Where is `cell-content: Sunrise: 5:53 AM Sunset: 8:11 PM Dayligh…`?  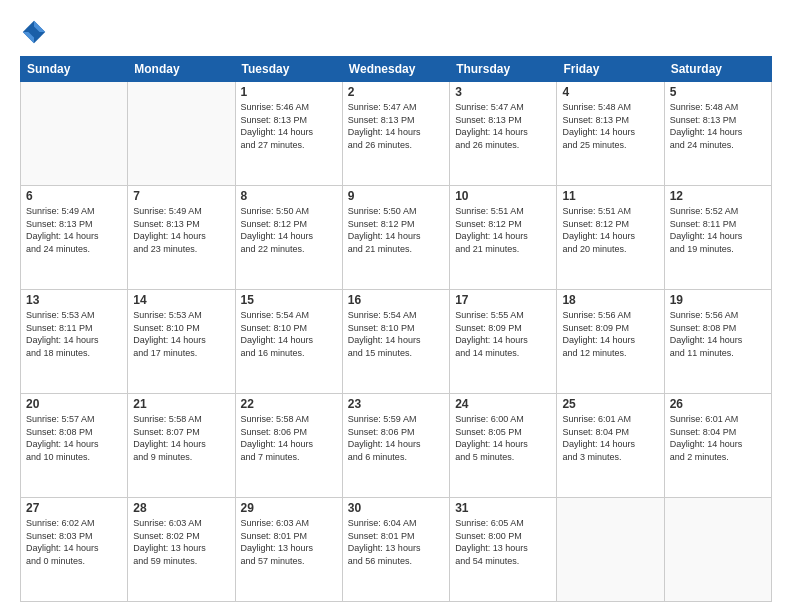 cell-content: Sunrise: 5:53 AM Sunset: 8:11 PM Dayligh… is located at coordinates (74, 334).